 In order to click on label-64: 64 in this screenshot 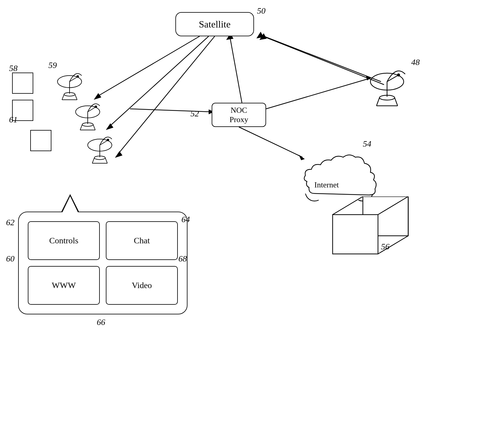, I will do `click(186, 219)`.